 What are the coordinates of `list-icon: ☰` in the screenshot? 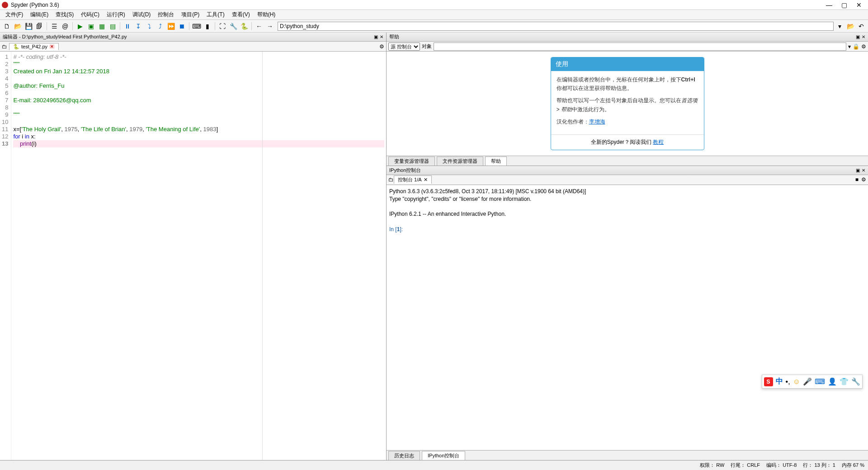 It's located at (54, 26).